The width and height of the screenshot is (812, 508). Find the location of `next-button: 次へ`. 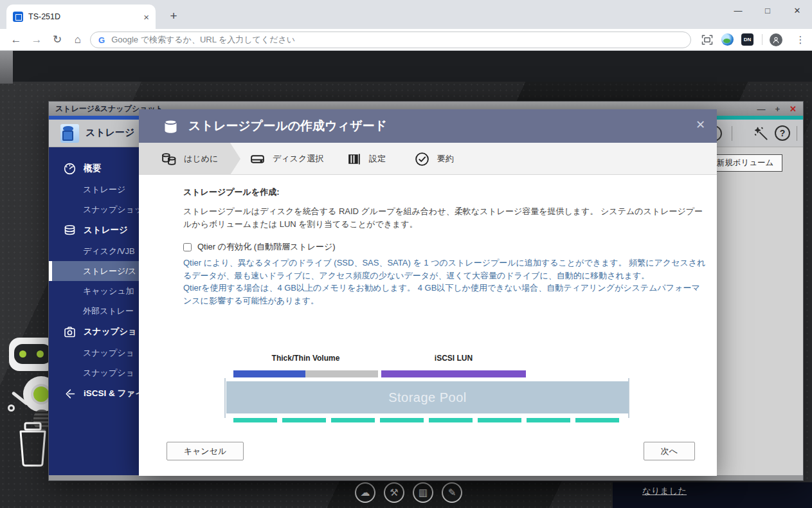

next-button: 次へ is located at coordinates (669, 451).